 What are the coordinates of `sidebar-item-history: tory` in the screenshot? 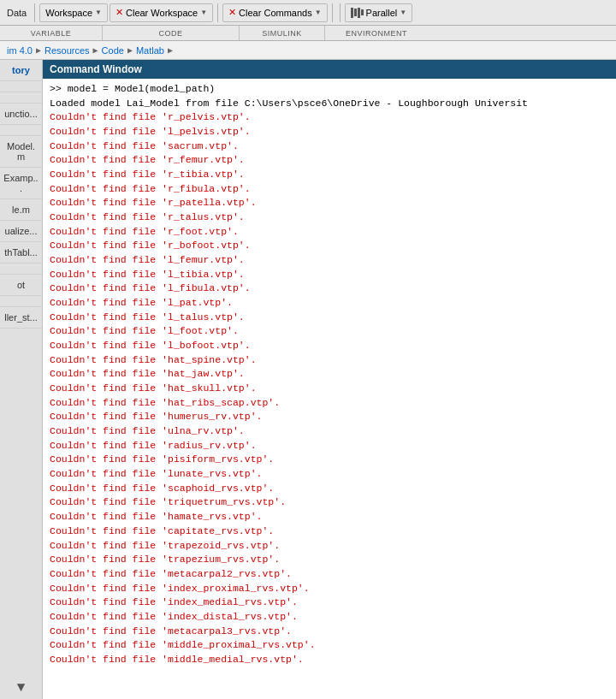 It's located at (21, 70).